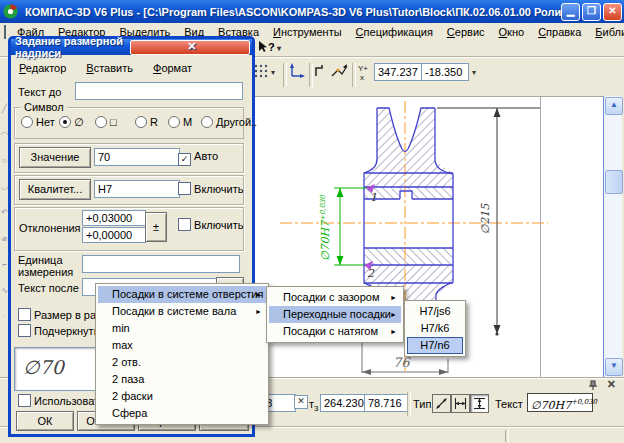 This screenshot has width=624, height=443. I want to click on menu-item-sphere: Сфера, so click(182, 414).